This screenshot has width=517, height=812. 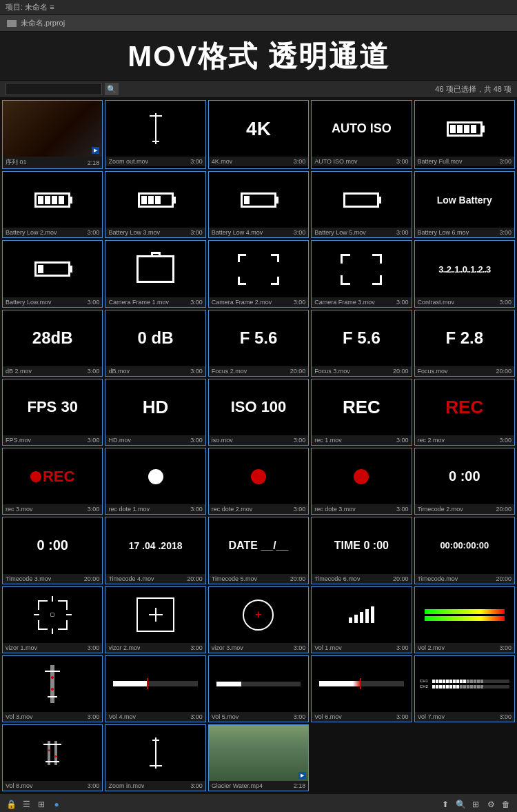 What do you see at coordinates (258, 56) in the screenshot?
I see `main-title: MOV格式 透明通道` at bounding box center [258, 56].